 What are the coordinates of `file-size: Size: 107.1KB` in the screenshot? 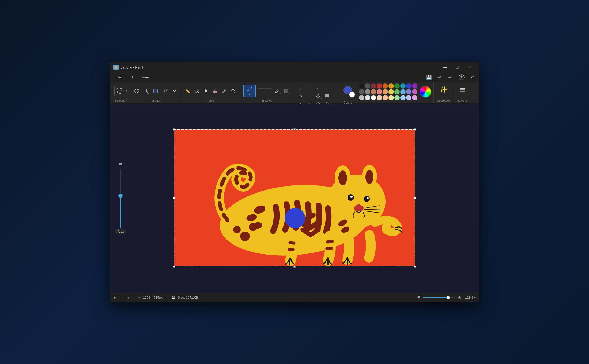 It's located at (188, 298).